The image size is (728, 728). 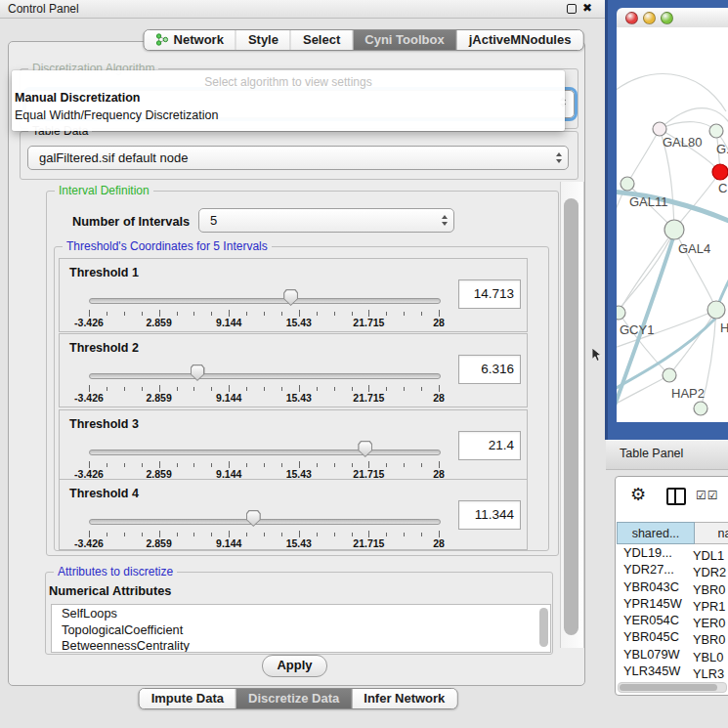 I want to click on tab-label: Discretize Data, so click(x=293, y=698).